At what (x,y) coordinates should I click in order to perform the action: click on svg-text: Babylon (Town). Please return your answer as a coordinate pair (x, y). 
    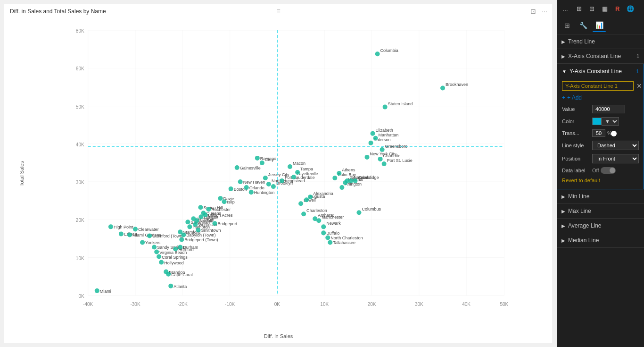
    Looking at the image, I should click on (201, 235).